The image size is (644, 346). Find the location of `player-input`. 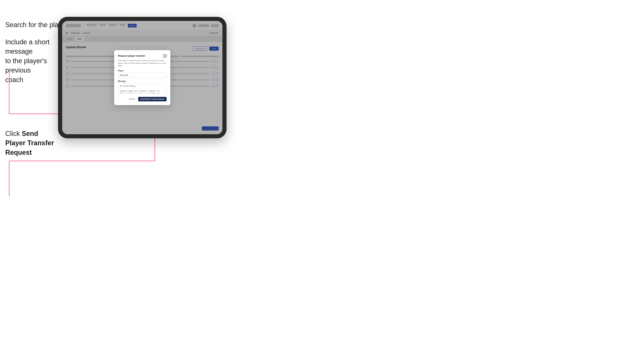

player-input is located at coordinates (142, 75).